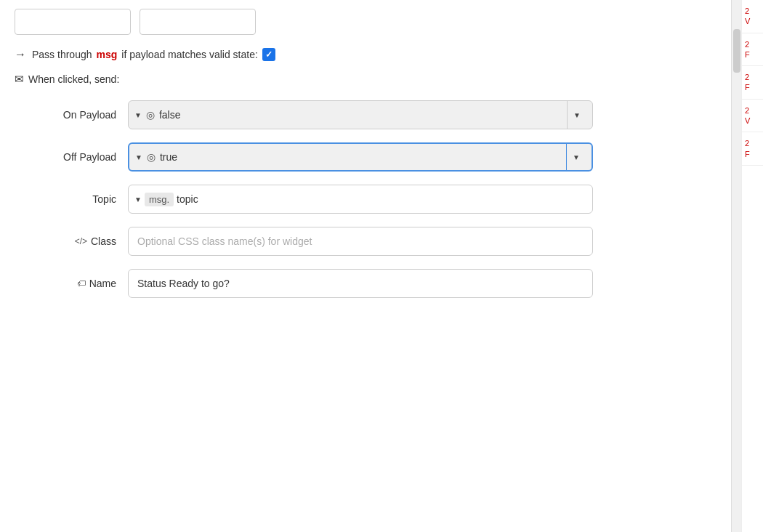 The height and width of the screenshot is (532, 763). I want to click on pass-through-checkbox, so click(269, 55).